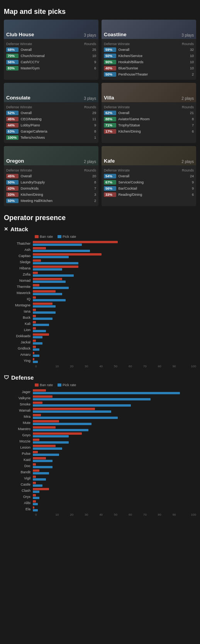 Image resolution: width=200 pixels, height=644 pixels. Describe the element at coordinates (110, 176) in the screenshot. I see `winrate-bar: 54%` at that location.